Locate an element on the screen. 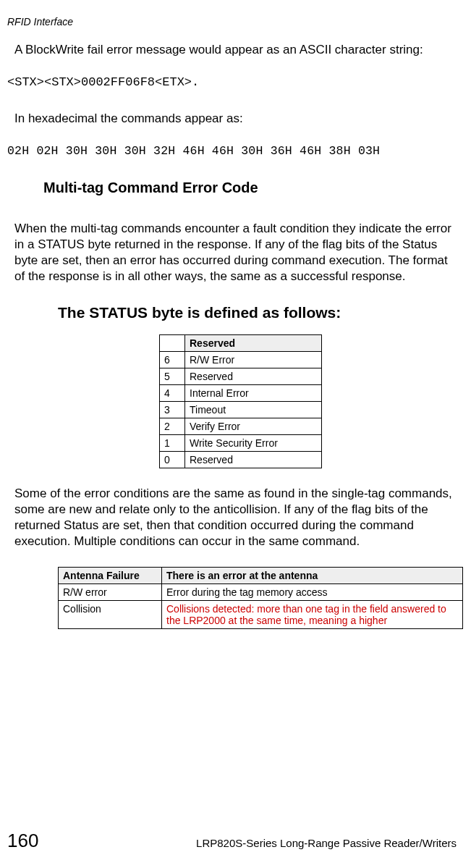 The width and height of the screenshot is (471, 868). subsection-heading: The STATUS byte is defined as follows: is located at coordinates (258, 313).